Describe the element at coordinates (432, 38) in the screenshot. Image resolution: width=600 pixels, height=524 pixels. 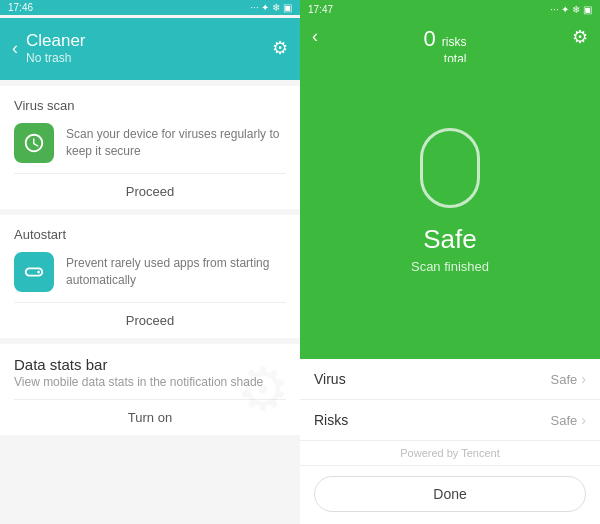
I see `risks-number: 0` at that location.